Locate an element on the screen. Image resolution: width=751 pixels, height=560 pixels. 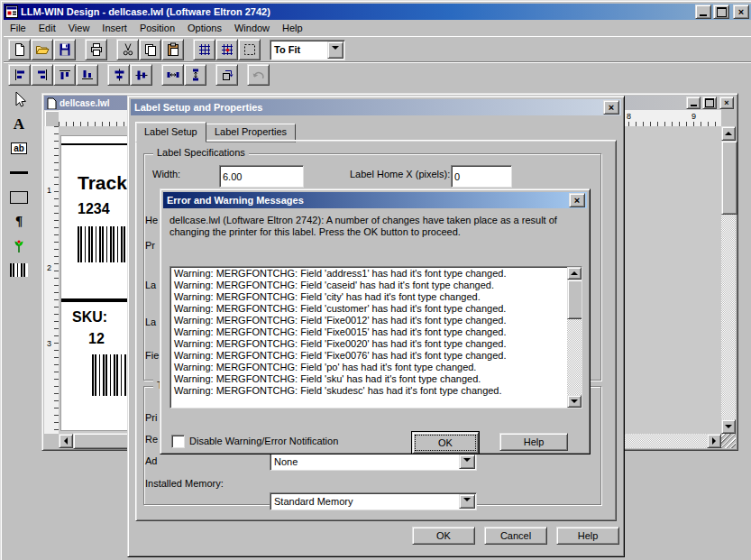
text-box-tool: ab is located at coordinates (19, 148).